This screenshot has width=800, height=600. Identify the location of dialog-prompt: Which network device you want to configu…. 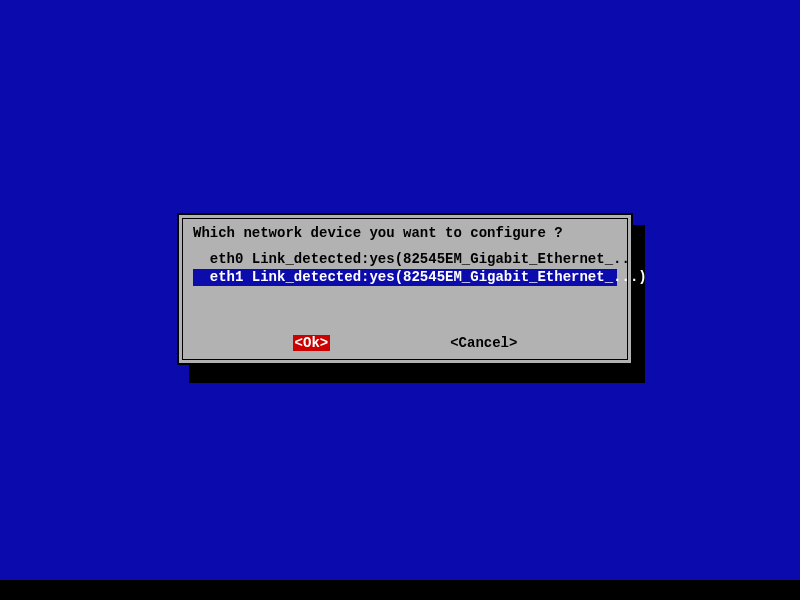
(405, 236).